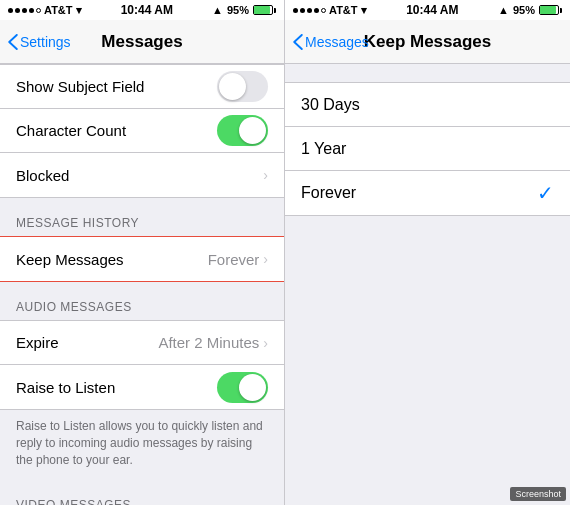 This screenshot has width=570, height=505. I want to click on expire-audio-value: After 2 Minutes ›, so click(213, 342).